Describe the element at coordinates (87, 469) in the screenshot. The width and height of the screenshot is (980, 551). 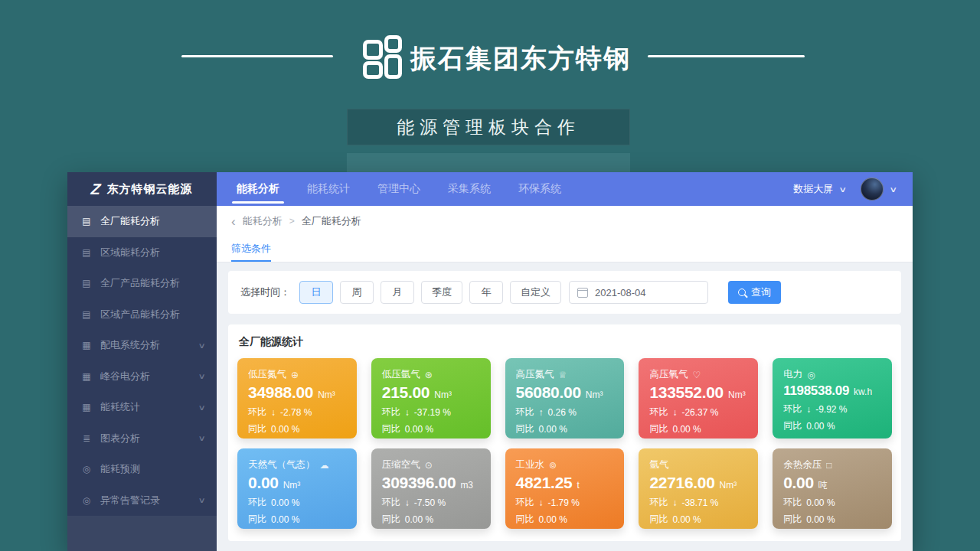
I see `menu-icon: ◎` at that location.